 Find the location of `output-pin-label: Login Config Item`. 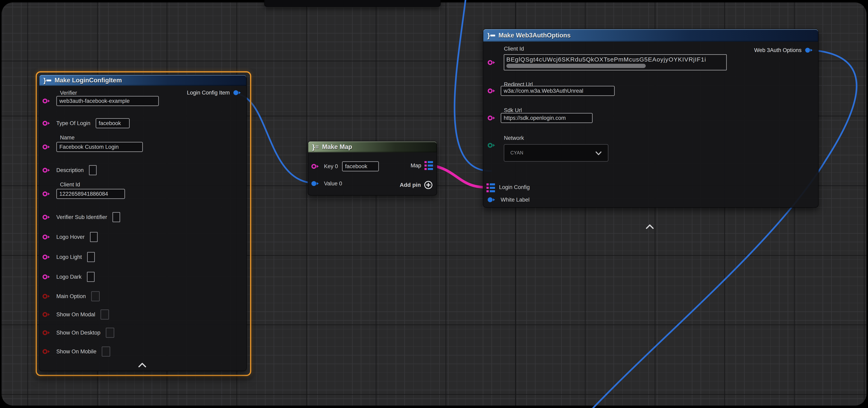

output-pin-label: Login Config Item is located at coordinates (208, 93).